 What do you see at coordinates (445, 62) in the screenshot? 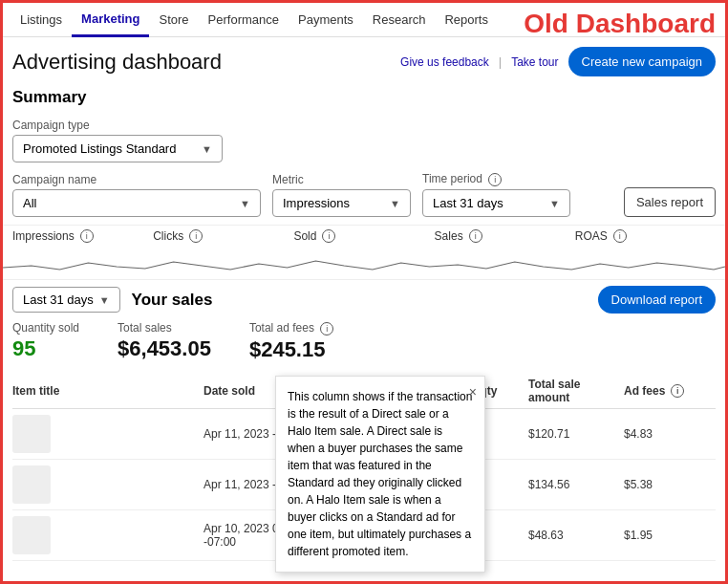
I see `feedback-link: Give us feedback` at bounding box center [445, 62].